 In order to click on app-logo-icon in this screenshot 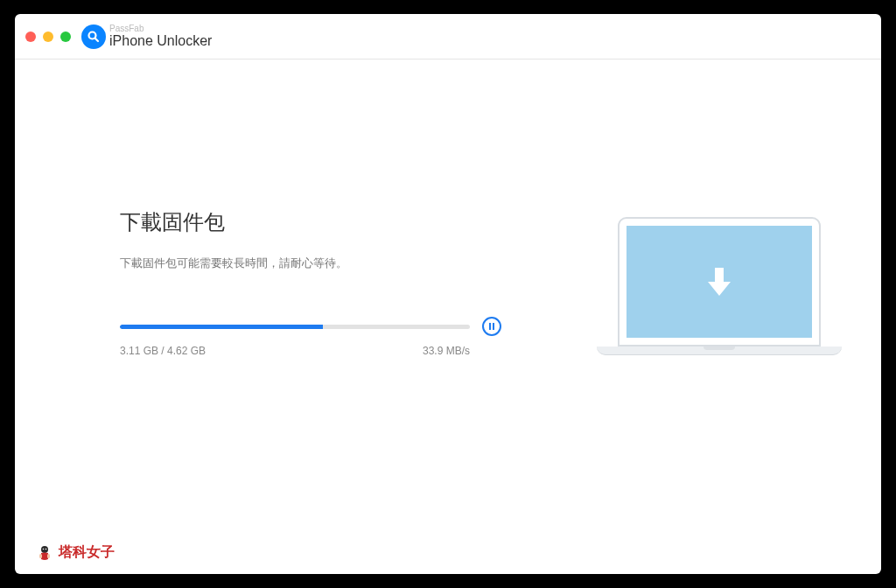, I will do `click(94, 37)`.